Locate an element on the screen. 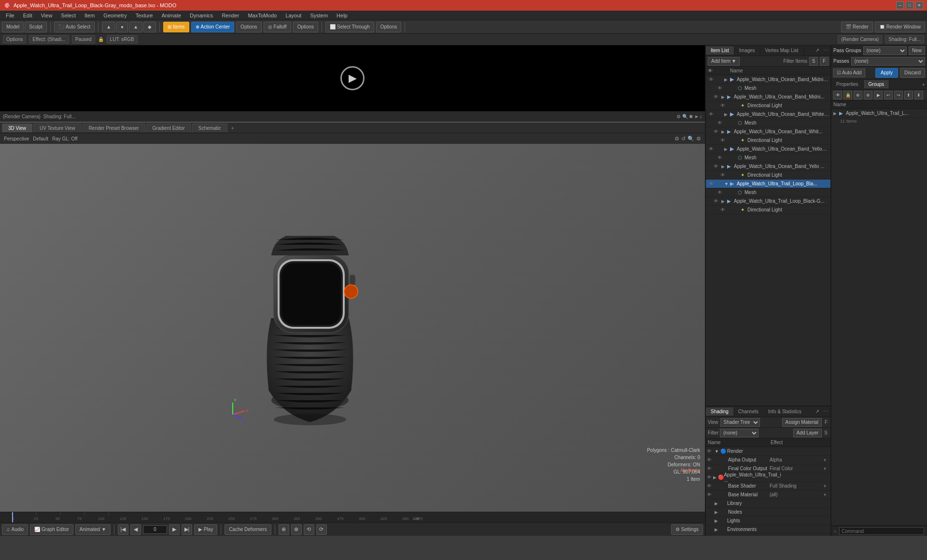  fr-icon-7: ↪ is located at coordinates (899, 95).